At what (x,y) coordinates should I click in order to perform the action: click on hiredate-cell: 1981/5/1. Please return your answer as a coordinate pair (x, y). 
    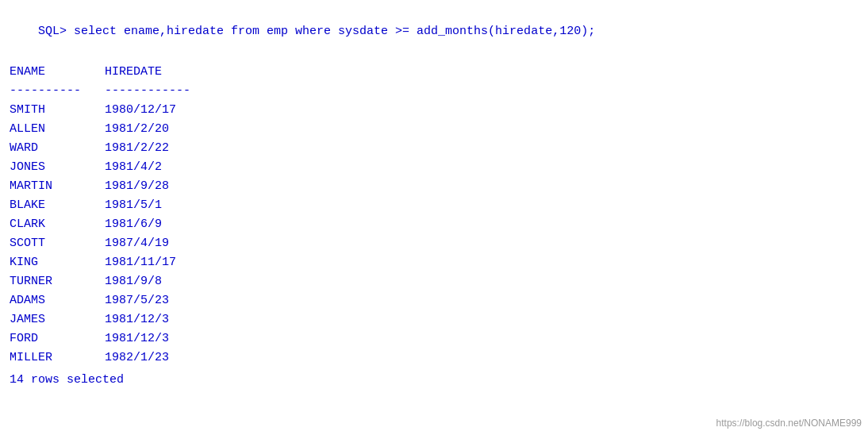
    Looking at the image, I should click on (164, 206).